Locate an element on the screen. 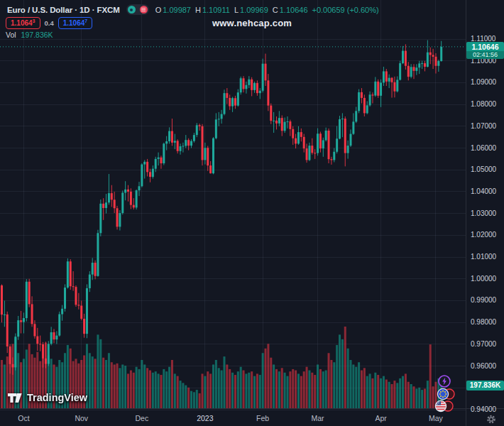 This screenshot has width=504, height=426. low-label: L is located at coordinates (236, 10).